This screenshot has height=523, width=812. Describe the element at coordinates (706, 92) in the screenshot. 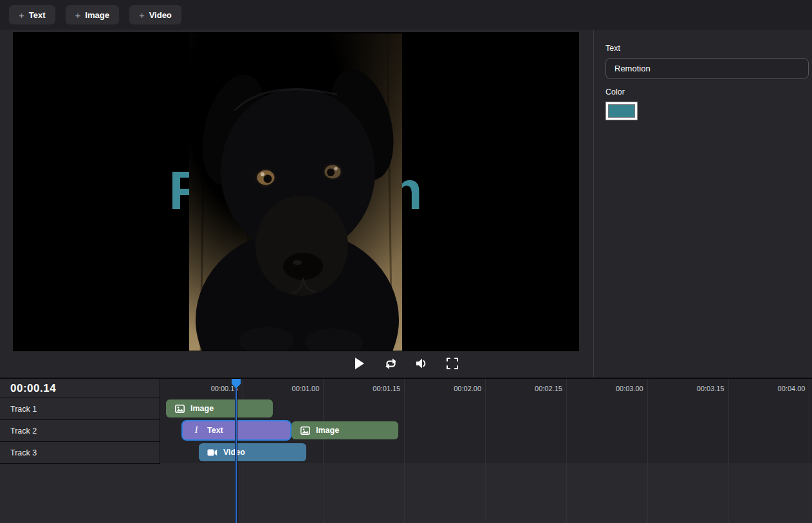

I see `color-field-label: Color` at that location.